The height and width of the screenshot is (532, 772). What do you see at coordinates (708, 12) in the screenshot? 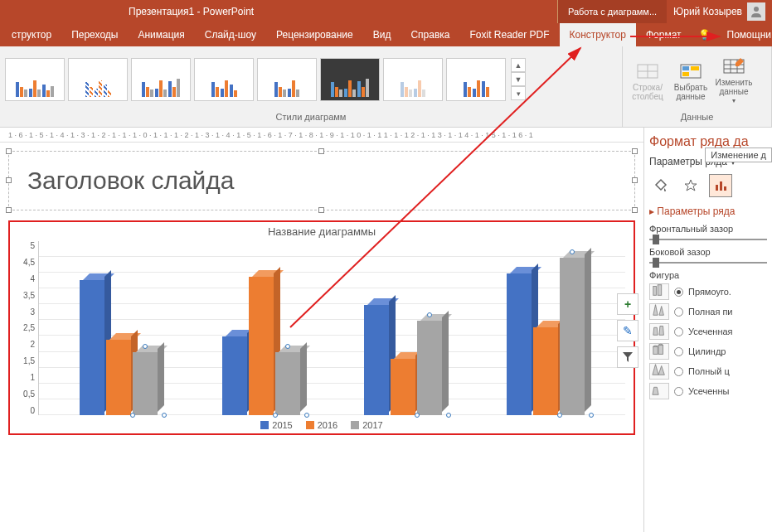
I see `user-name: Юрий Козырев` at bounding box center [708, 12].